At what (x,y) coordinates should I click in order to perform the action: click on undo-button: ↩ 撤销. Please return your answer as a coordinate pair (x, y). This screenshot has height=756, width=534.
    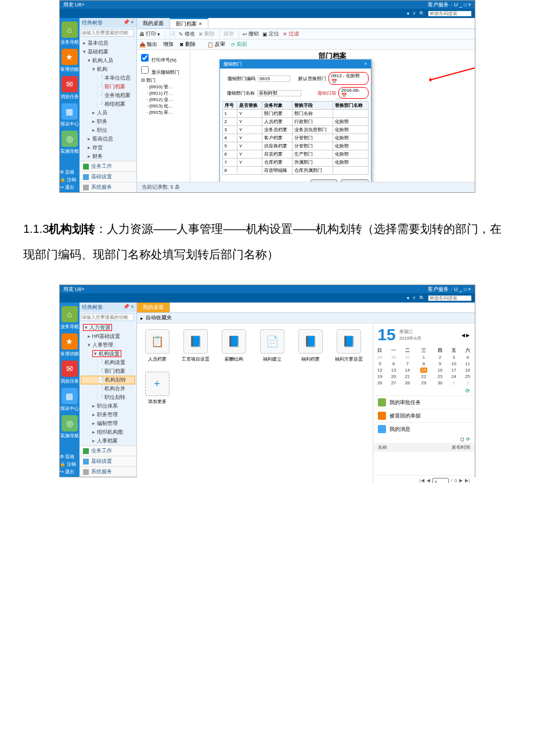
    Looking at the image, I should click on (251, 34).